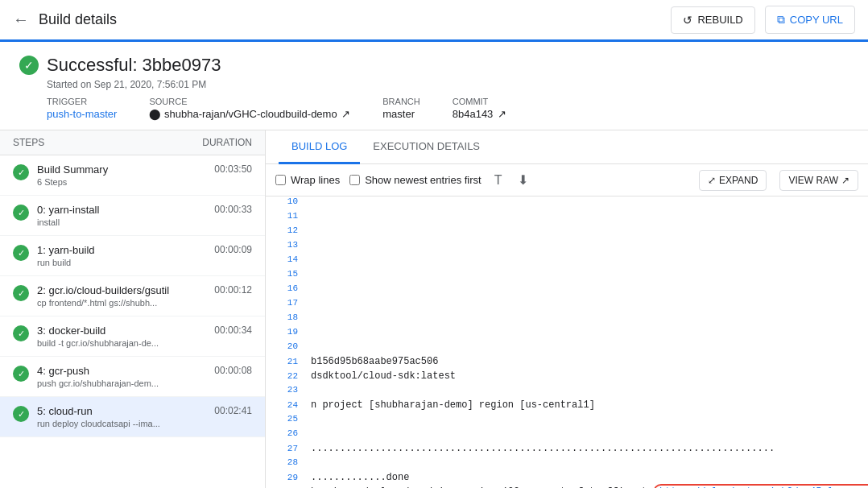 The height and width of the screenshot is (488, 868). Describe the element at coordinates (308, 180) in the screenshot. I see `wrap-lines-checkbox-label: Wrap lines` at that location.